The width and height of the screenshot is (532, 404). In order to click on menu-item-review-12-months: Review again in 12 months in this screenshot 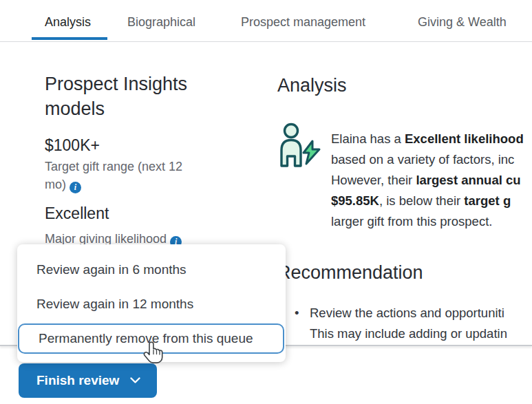, I will do `click(151, 304)`.